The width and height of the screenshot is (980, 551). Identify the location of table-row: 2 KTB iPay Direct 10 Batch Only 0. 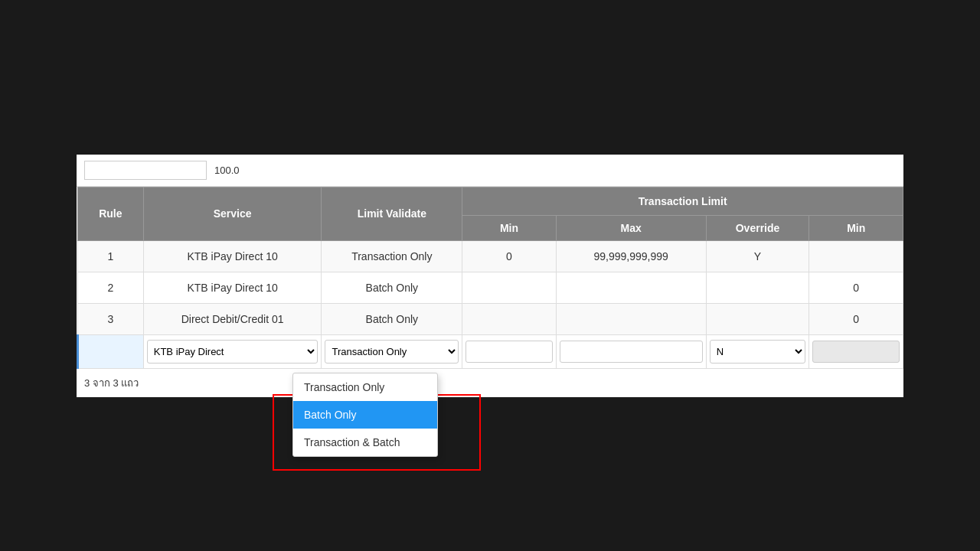
(491, 288).